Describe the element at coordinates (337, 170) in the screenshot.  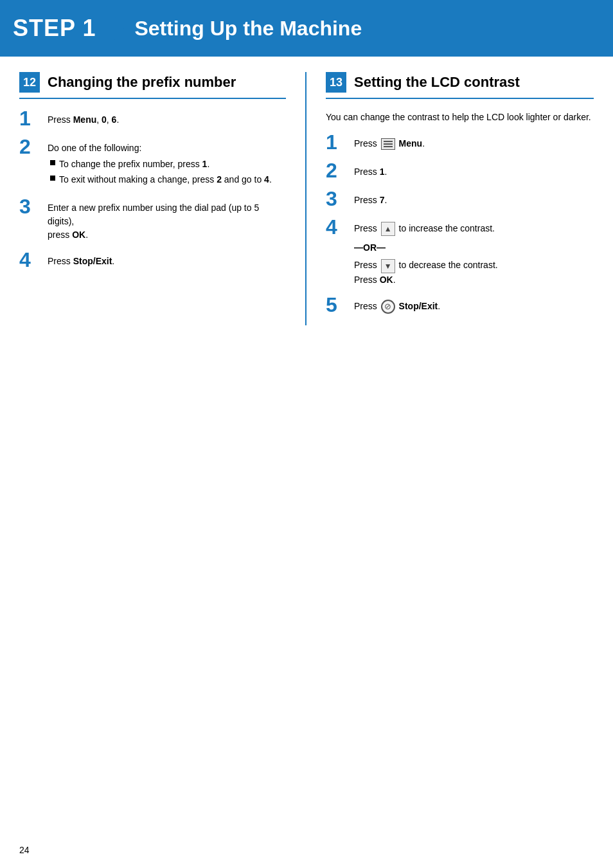
I see `step13-2-num: 2` at that location.